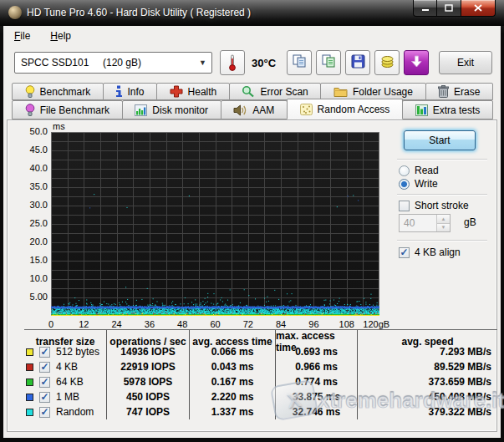  What do you see at coordinates (425, 223) in the screenshot?
I see `stroke-size-spinner: 40 ▲▼` at bounding box center [425, 223].